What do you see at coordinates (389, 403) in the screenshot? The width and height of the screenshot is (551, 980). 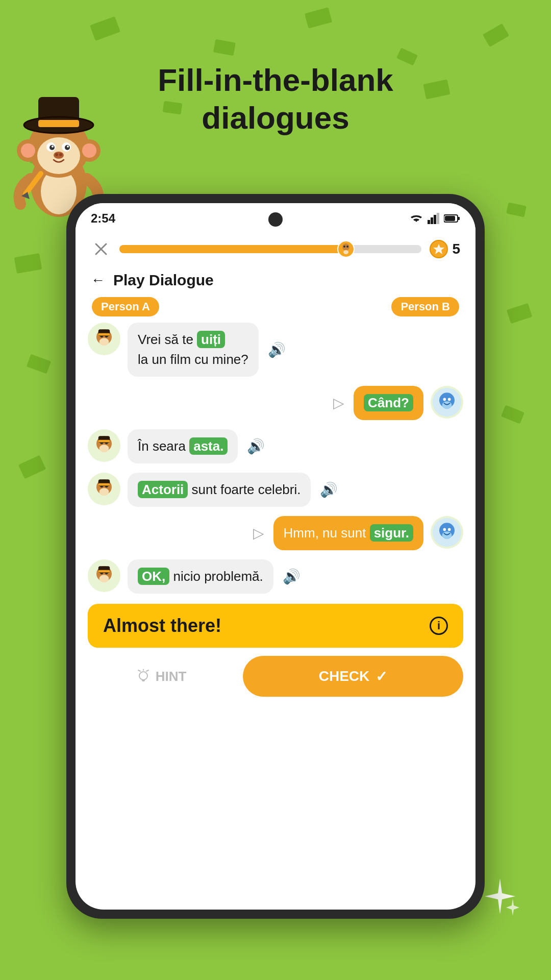 I see `message-bubble-2: Când?` at bounding box center [389, 403].